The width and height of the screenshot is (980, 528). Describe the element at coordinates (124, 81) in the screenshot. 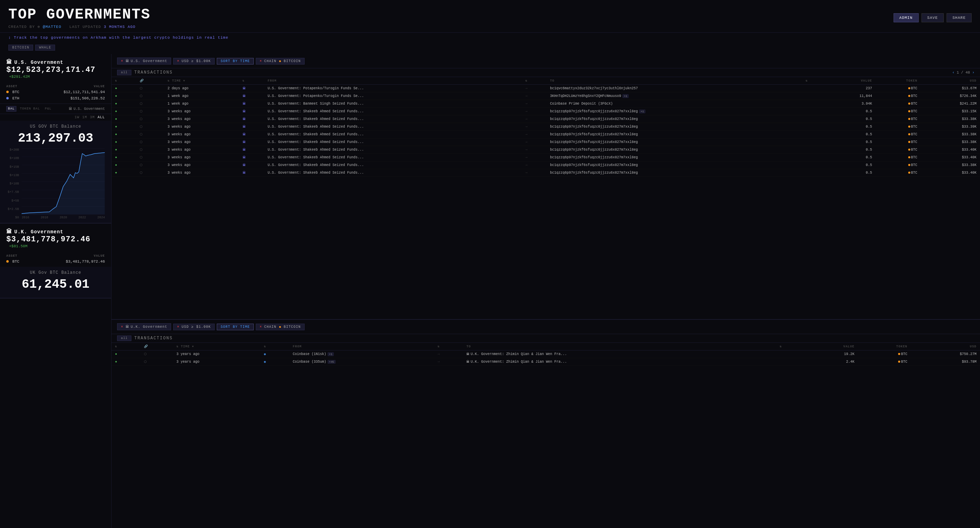

I see `col-icon1: ⇅` at that location.